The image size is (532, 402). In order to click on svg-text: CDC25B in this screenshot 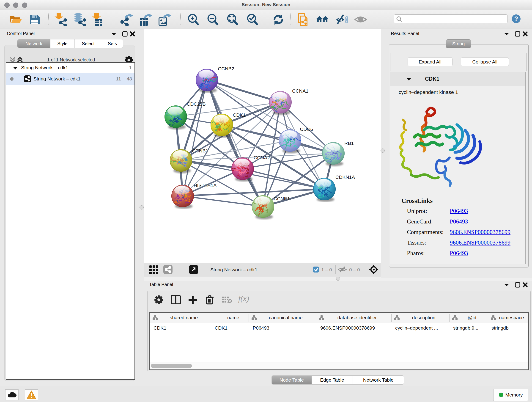, I will do `click(196, 104)`.